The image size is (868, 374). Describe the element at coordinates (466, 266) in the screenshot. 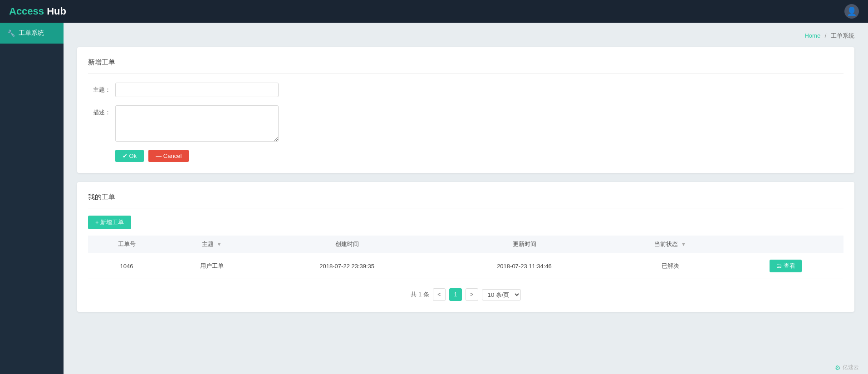

I see `table-row: 1046 用户工单 2018-07-22 23:39:35 2018-07-23…` at that location.